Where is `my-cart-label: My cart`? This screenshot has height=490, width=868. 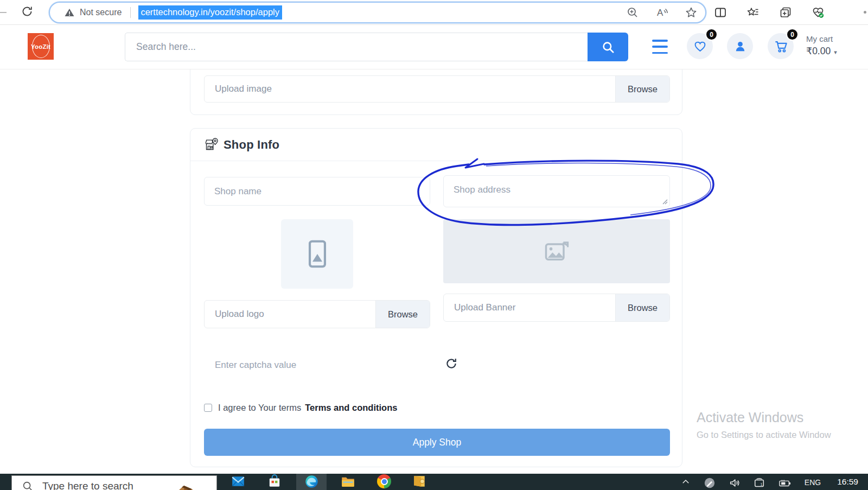 my-cart-label: My cart is located at coordinates (821, 39).